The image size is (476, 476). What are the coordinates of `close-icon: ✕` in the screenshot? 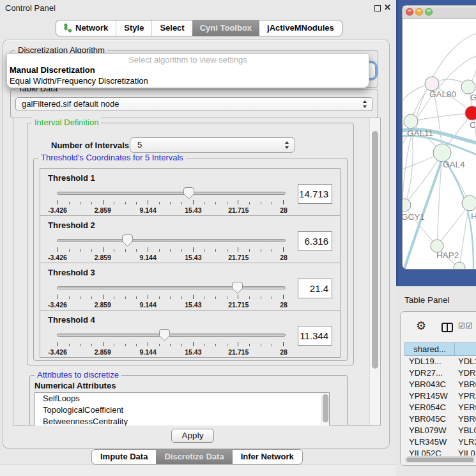 It's located at (387, 8).